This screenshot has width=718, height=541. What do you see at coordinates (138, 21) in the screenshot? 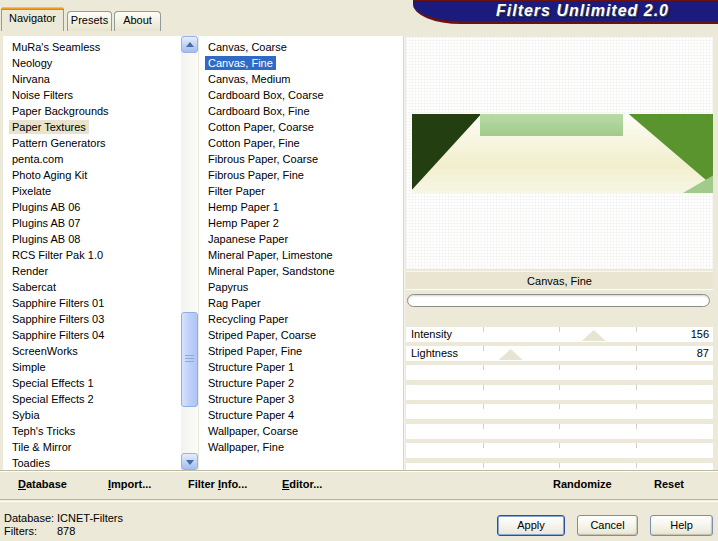
I see `tab-about: About` at bounding box center [138, 21].